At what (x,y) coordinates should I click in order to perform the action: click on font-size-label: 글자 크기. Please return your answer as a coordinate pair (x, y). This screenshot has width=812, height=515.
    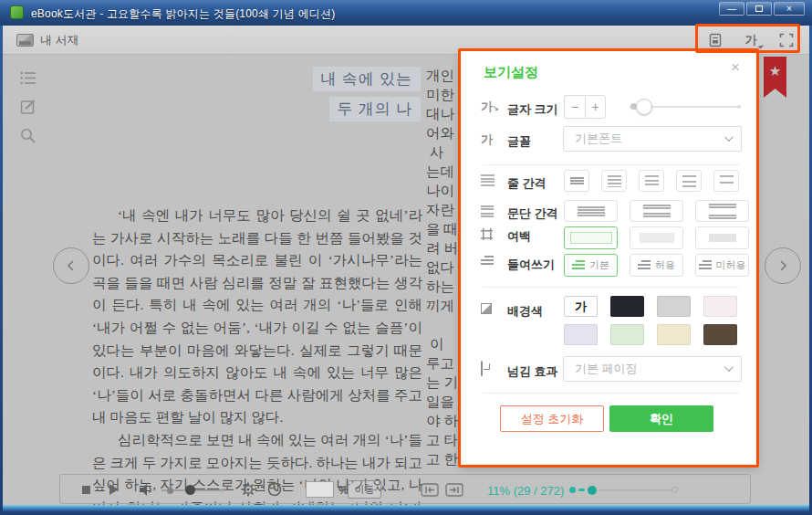
    Looking at the image, I should click on (533, 110).